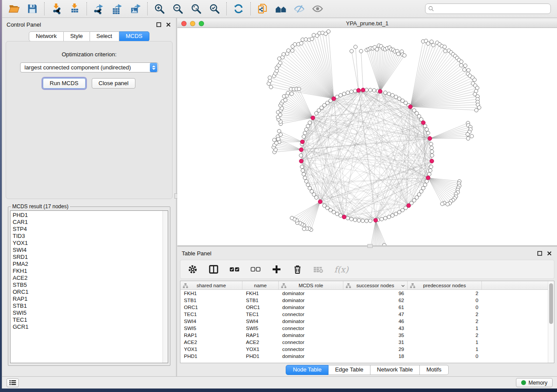  Describe the element at coordinates (364, 349) in the screenshot. I see `table-row: YOX1YOX1connector291` at that location.